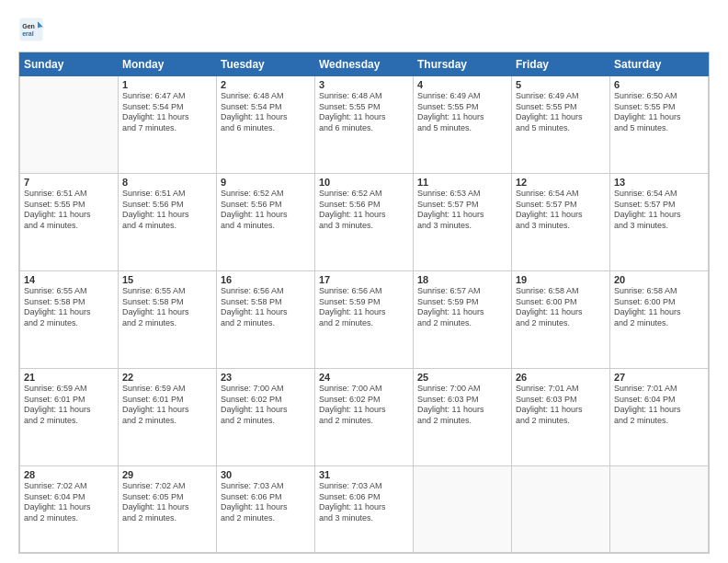 The image size is (728, 563). I want to click on day-number: 11, so click(462, 182).